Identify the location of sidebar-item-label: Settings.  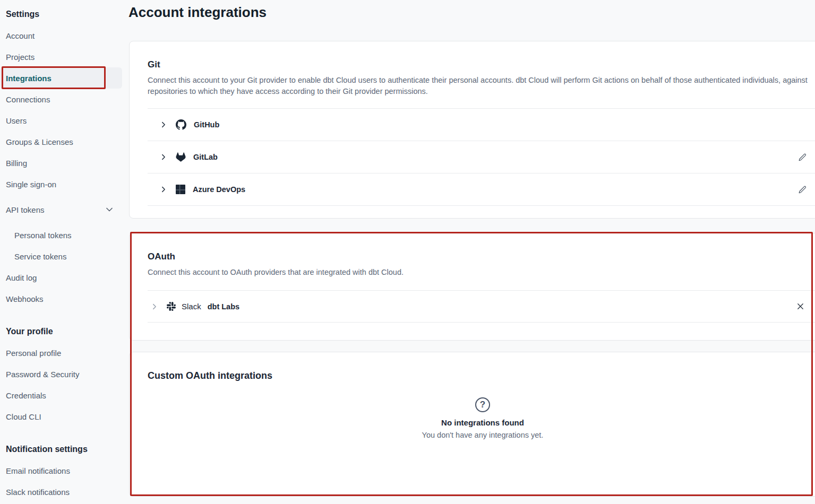
(22, 14).